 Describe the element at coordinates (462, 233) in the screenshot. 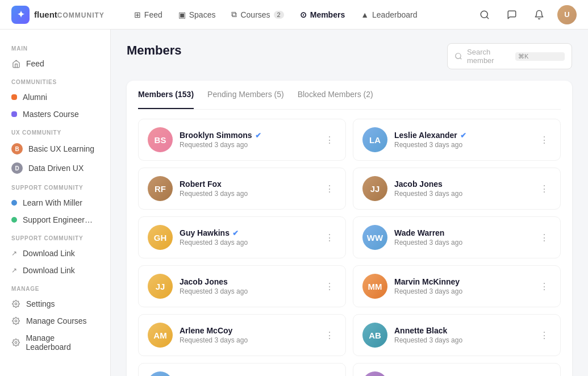

I see `member-name-row: Wade Warren` at that location.